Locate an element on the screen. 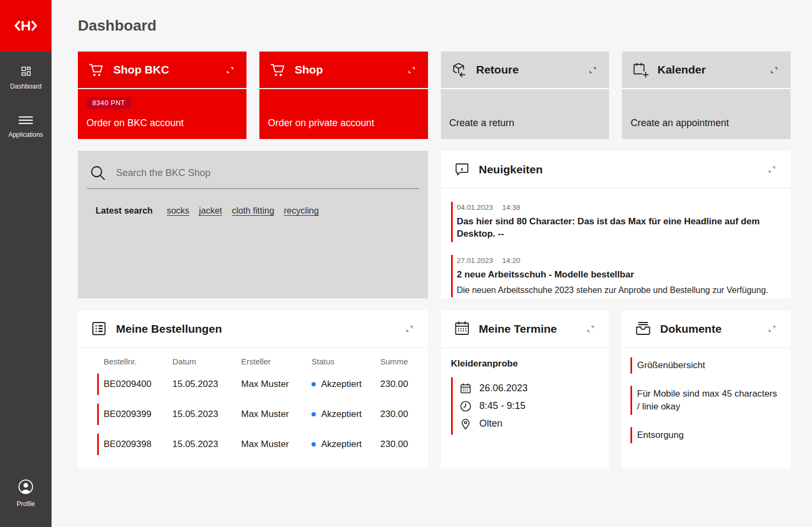  card-kalender-body: Create an appointment is located at coordinates (706, 114).